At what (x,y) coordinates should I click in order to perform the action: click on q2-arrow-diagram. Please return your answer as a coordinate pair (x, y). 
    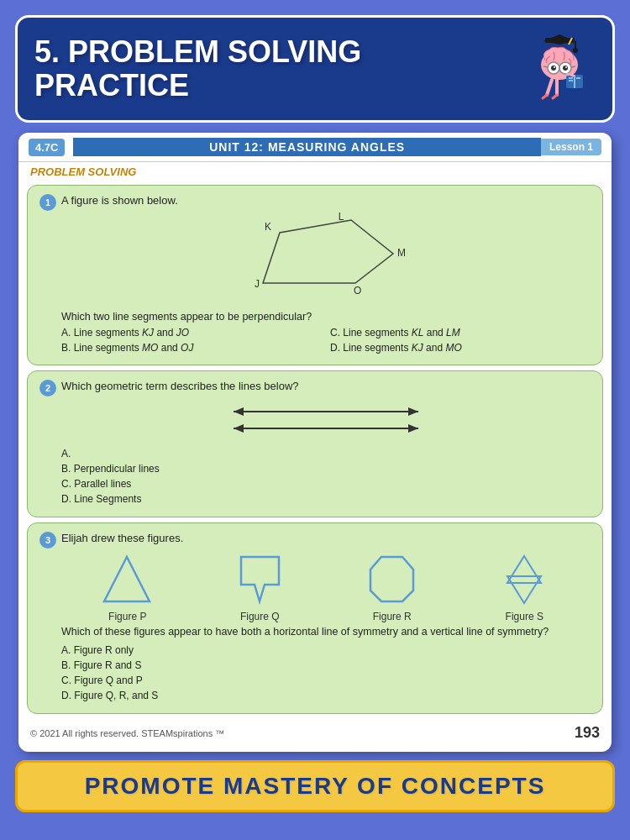
    Looking at the image, I should click on (326, 420).